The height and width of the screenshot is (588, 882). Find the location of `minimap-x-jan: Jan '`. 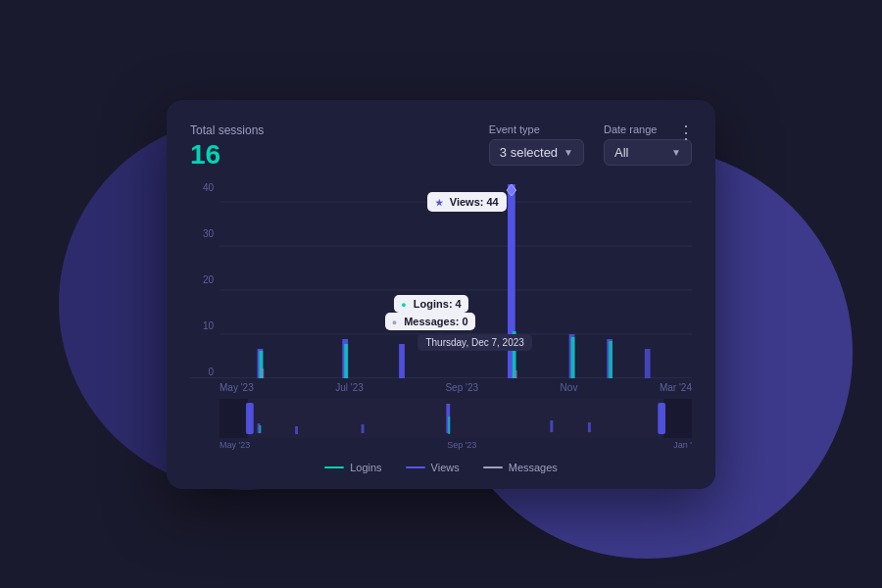

minimap-x-jan: Jan ' is located at coordinates (682, 445).